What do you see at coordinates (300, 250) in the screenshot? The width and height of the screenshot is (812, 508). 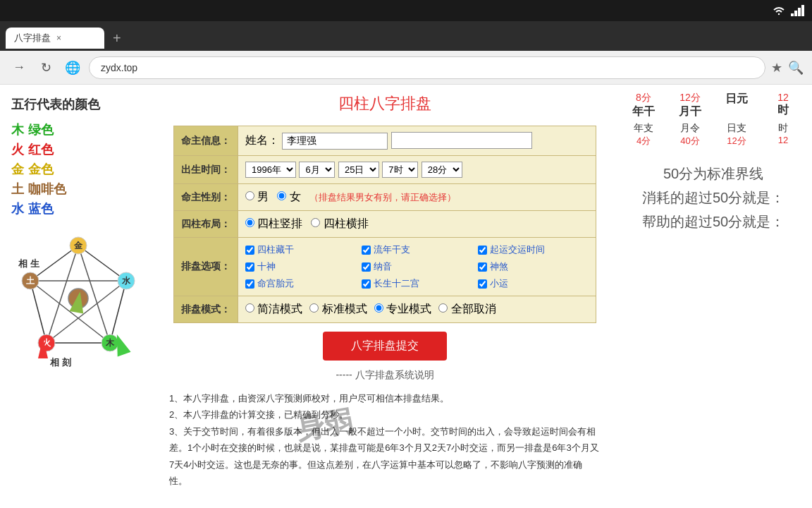 I see `option-sizhu: 四柱藏干` at bounding box center [300, 250].